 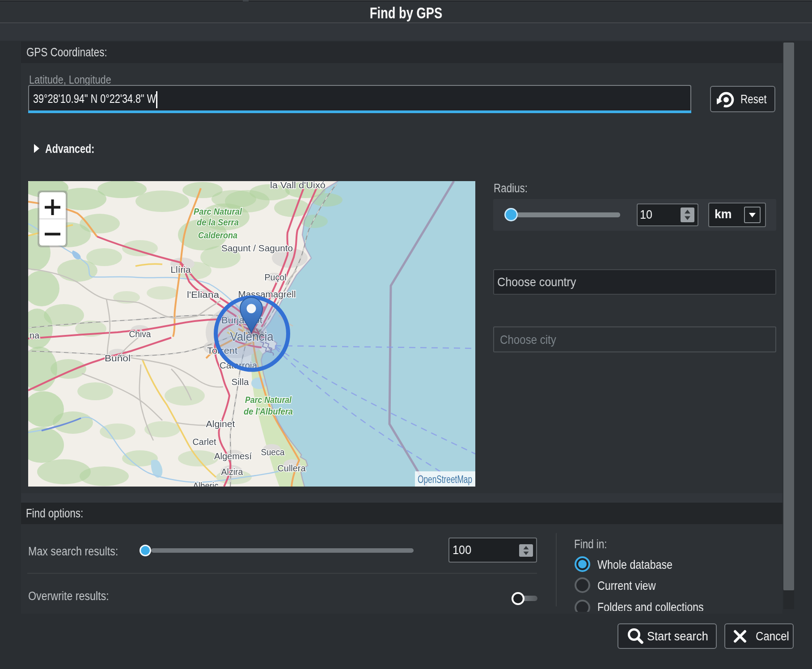 I want to click on svg-text: Alginet, so click(x=221, y=424).